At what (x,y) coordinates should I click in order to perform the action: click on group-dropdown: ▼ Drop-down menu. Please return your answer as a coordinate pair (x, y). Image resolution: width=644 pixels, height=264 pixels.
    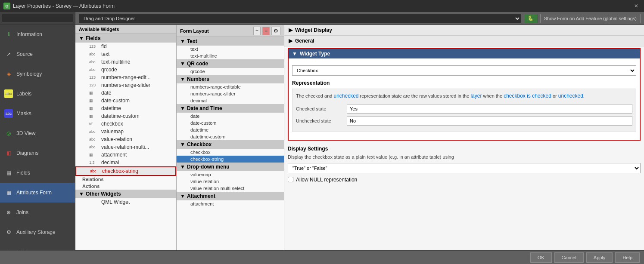
    Looking at the image, I should click on (230, 167).